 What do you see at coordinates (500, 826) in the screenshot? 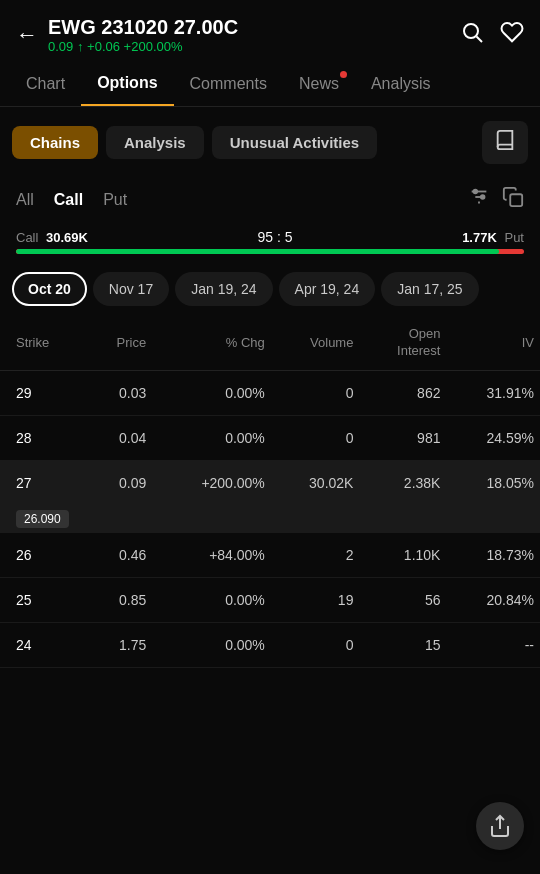
I see `share-button` at bounding box center [500, 826].